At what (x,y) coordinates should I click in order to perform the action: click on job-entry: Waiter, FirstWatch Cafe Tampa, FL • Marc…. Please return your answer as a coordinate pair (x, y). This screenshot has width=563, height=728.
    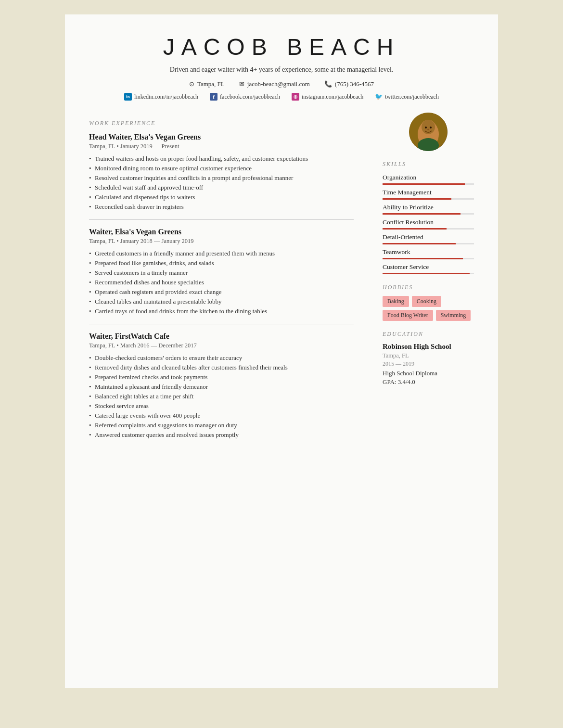
    Looking at the image, I should click on (221, 385).